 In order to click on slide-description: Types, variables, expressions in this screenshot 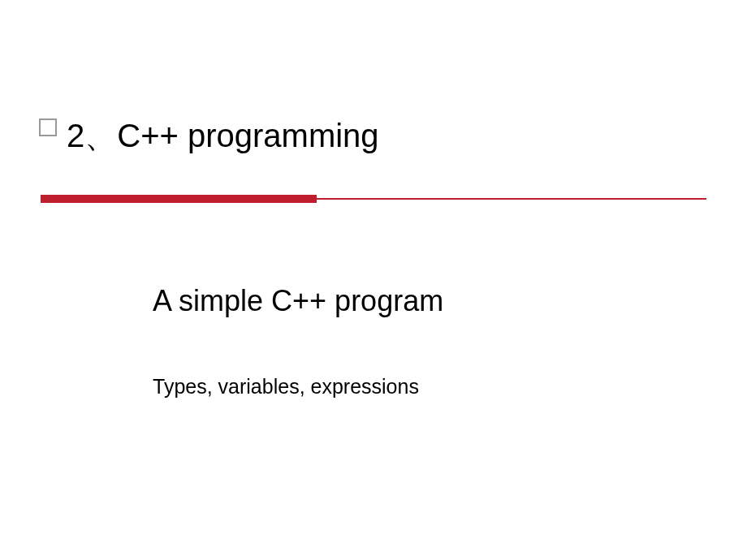, I will do `click(421, 386)`.